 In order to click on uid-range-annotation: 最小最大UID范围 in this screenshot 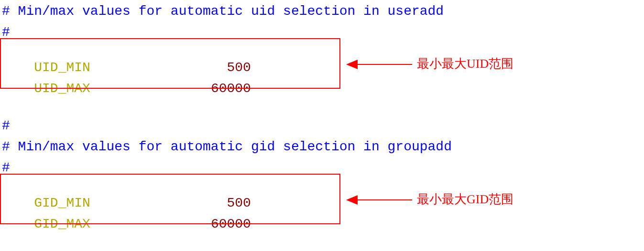, I will do `click(465, 64)`.